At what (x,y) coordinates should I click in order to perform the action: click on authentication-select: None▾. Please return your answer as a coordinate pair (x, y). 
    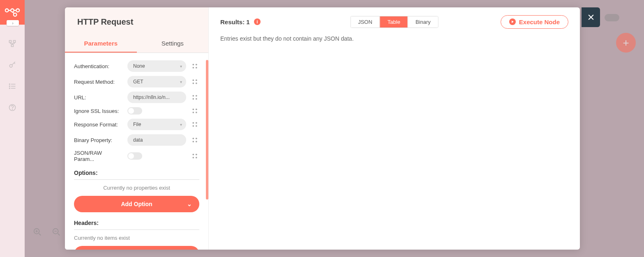
    Looking at the image, I should click on (157, 66).